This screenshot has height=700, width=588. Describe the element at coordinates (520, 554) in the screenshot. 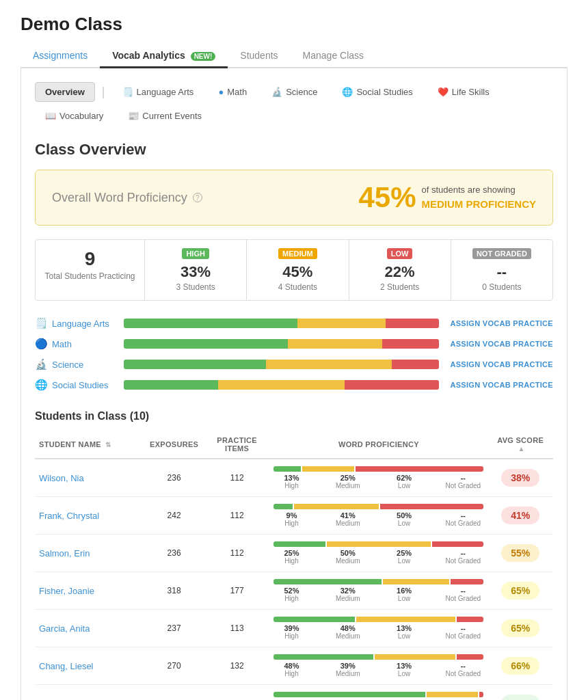

I see `student-avg-score: 55%` at that location.